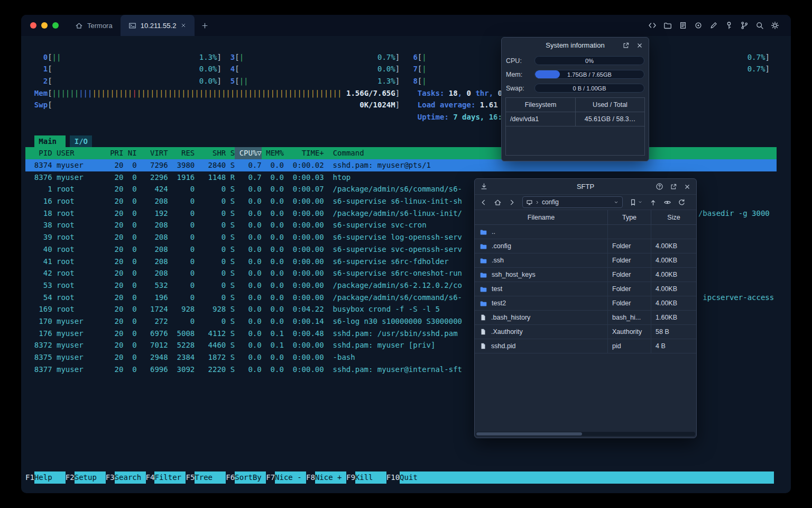 This screenshot has height=508, width=812. What do you see at coordinates (398, 93) in the screenshot?
I see `meter-bracket: ]` at bounding box center [398, 93].